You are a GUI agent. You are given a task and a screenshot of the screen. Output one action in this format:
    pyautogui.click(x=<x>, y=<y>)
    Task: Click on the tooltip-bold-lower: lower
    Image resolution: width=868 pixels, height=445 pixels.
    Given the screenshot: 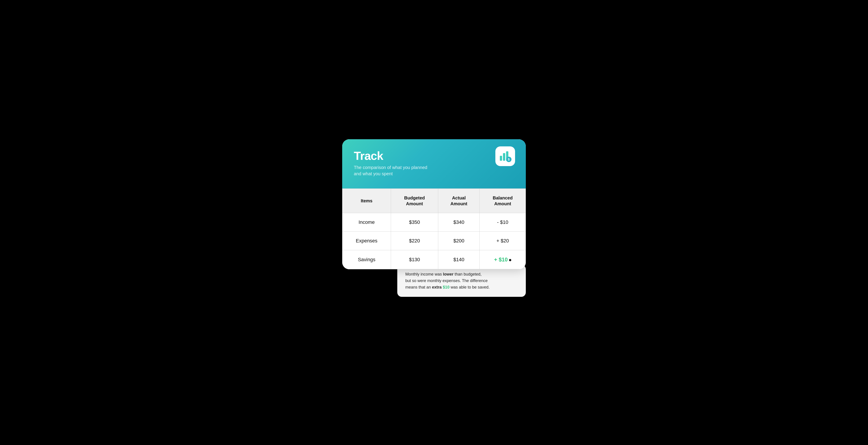 What is the action you would take?
    pyautogui.click(x=448, y=274)
    